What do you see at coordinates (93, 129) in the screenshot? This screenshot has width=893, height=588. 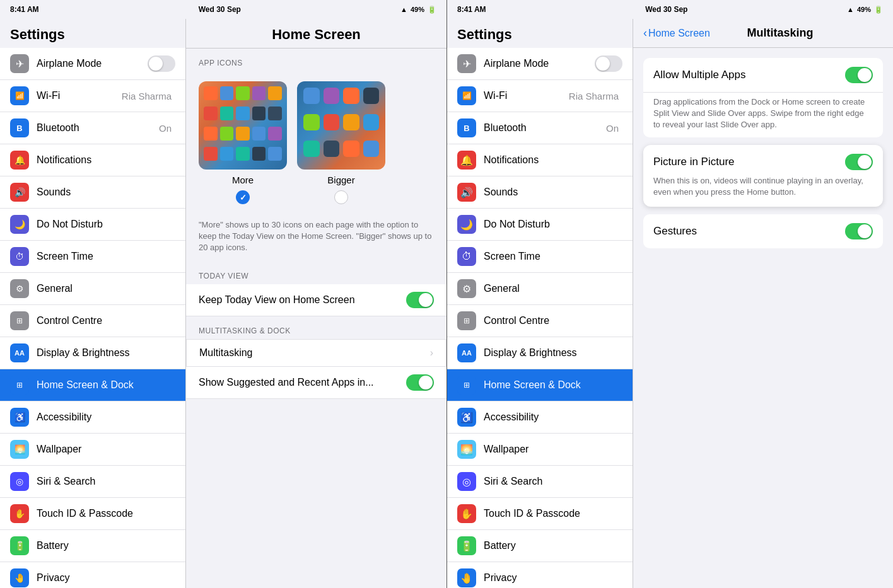 I see `sidebar-item-bluetooth: B Bluetooth On` at bounding box center [93, 129].